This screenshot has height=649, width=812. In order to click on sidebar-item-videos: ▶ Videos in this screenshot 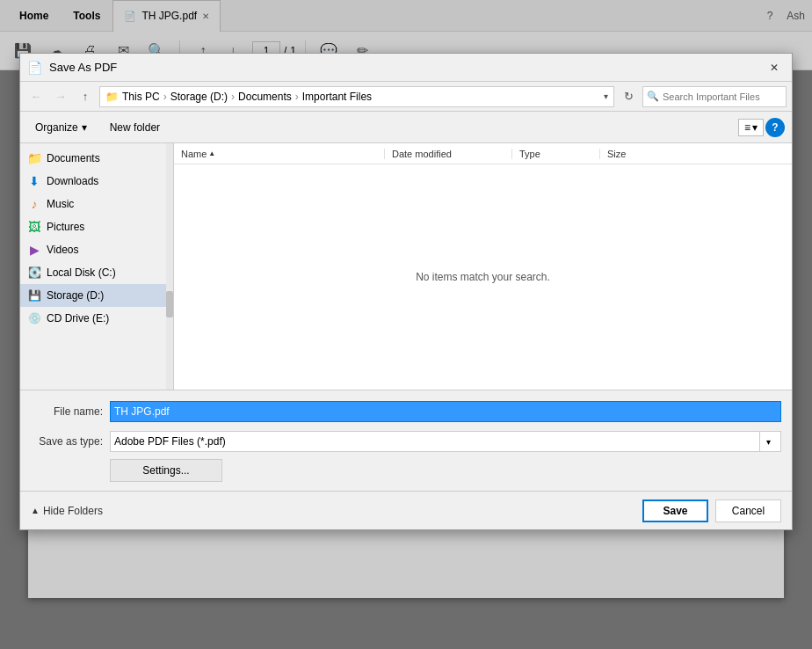, I will do `click(97, 250)`.